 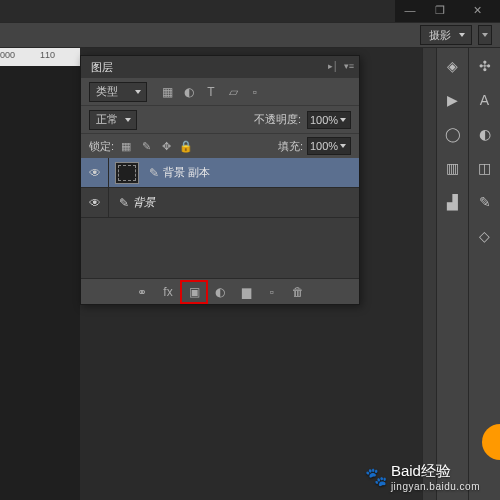 I want to click on filter-adjust-icon: ◐, so click(x=189, y=92).